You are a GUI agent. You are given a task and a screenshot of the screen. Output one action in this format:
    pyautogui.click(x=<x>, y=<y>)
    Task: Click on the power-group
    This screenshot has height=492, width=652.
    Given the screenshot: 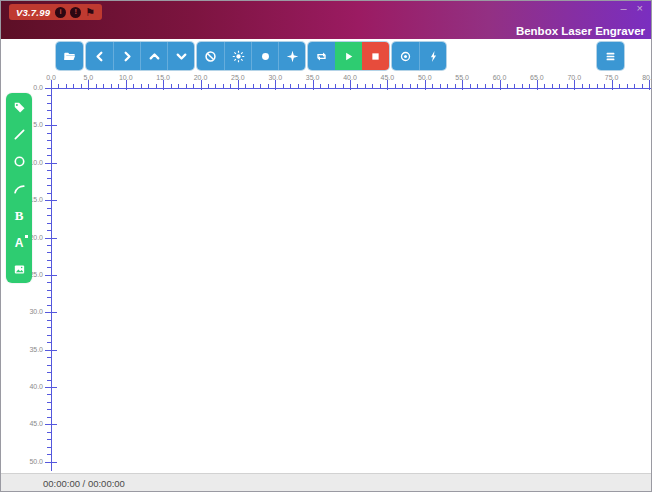 What is the action you would take?
    pyautogui.click(x=419, y=56)
    